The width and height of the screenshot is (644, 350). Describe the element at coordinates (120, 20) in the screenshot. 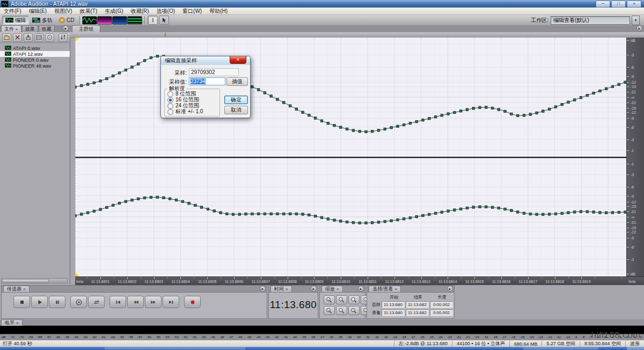

I see `spectral-phase-button` at that location.